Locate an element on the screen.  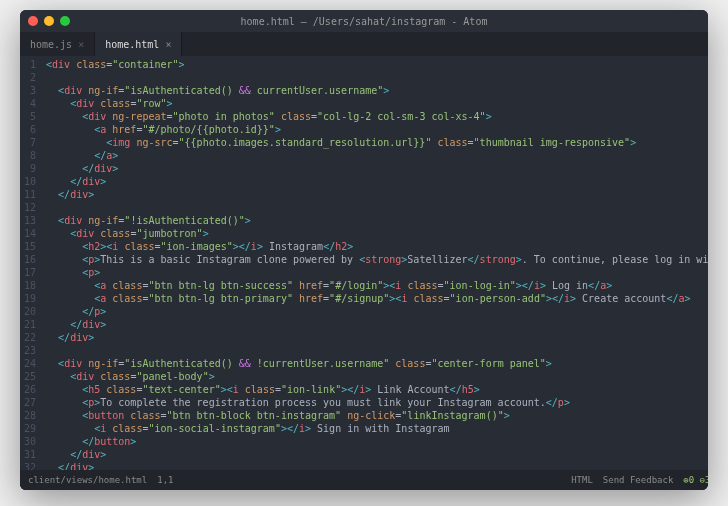
window-title: home.html — /Users/sahat/instagram - Ato… is located at coordinates (364, 22).